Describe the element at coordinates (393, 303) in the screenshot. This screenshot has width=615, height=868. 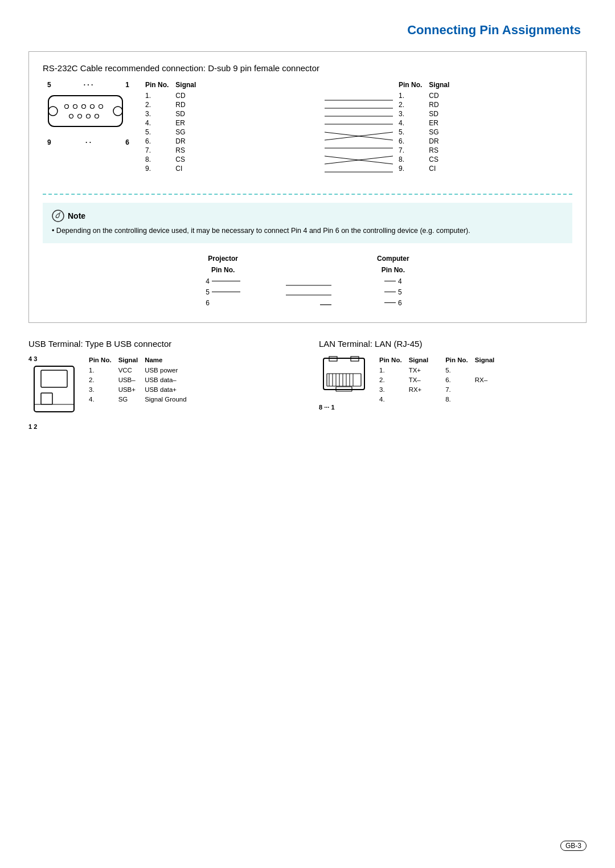
I see `pin-line-6-right: 6` at that location.